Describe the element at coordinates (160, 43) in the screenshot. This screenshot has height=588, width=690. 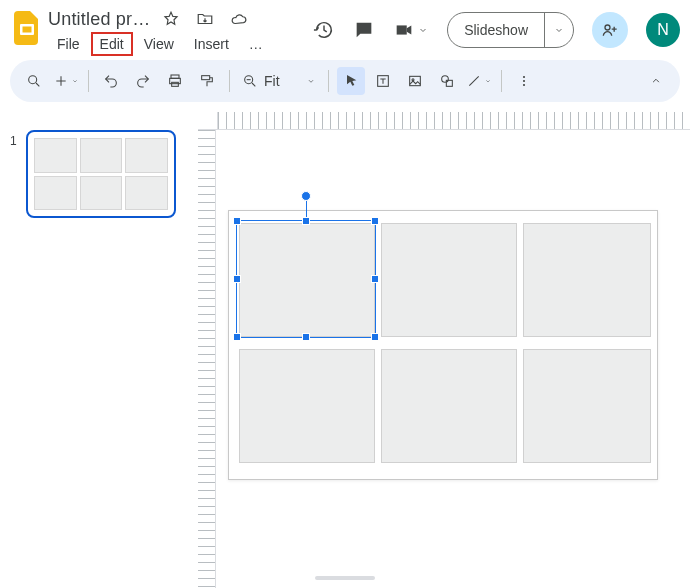
I see `menu-bar: File Edit View Insert …` at that location.